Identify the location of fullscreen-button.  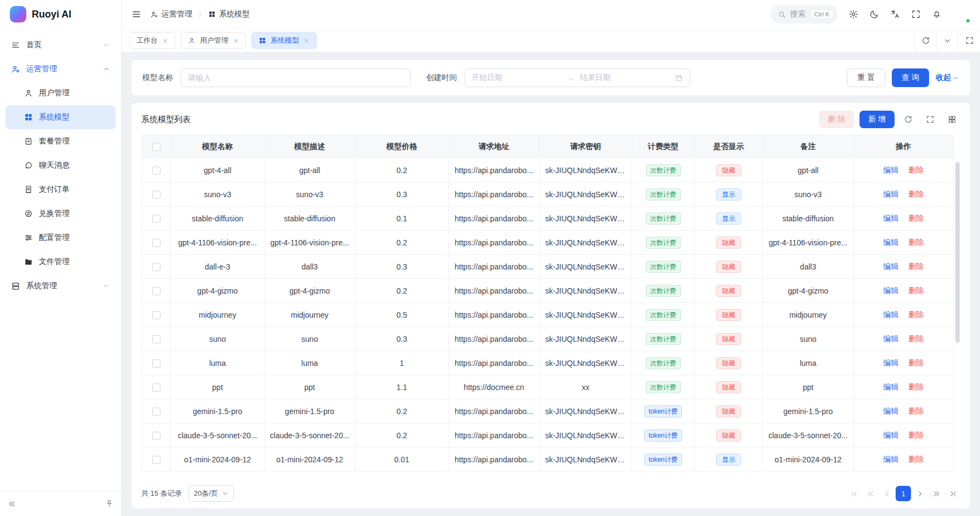
(916, 14).